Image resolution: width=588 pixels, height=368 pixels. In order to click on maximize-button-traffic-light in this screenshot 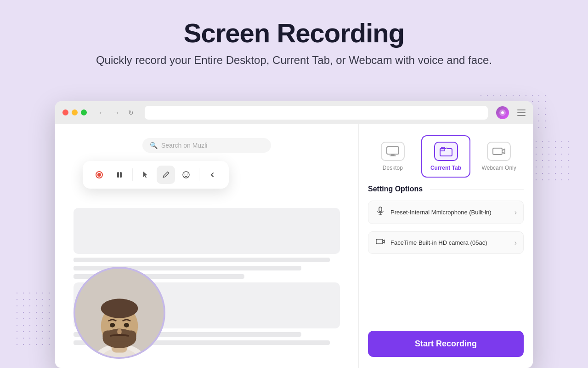, I will do `click(84, 112)`.